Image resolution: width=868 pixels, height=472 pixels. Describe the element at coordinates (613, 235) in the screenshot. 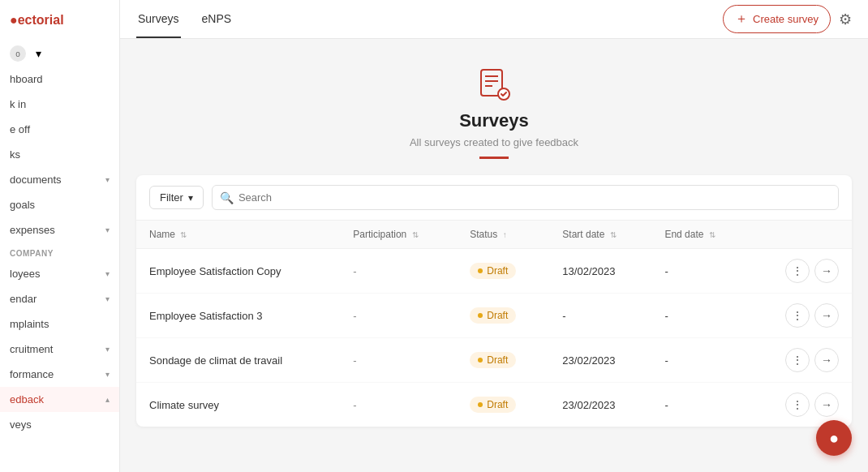

I see `startdate-sort-icon: ⇅` at that location.